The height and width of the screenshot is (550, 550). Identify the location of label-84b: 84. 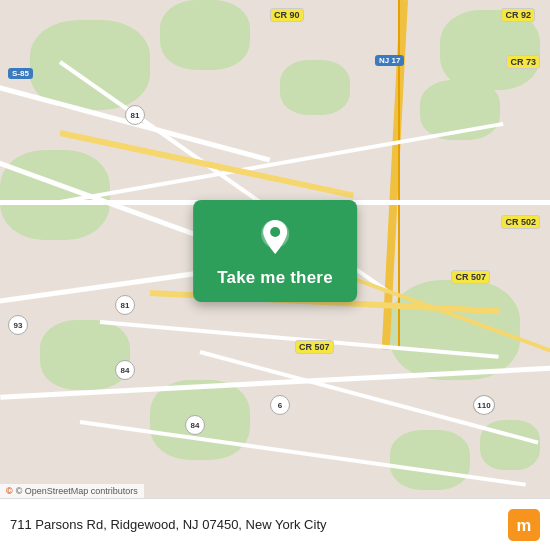
(195, 425).